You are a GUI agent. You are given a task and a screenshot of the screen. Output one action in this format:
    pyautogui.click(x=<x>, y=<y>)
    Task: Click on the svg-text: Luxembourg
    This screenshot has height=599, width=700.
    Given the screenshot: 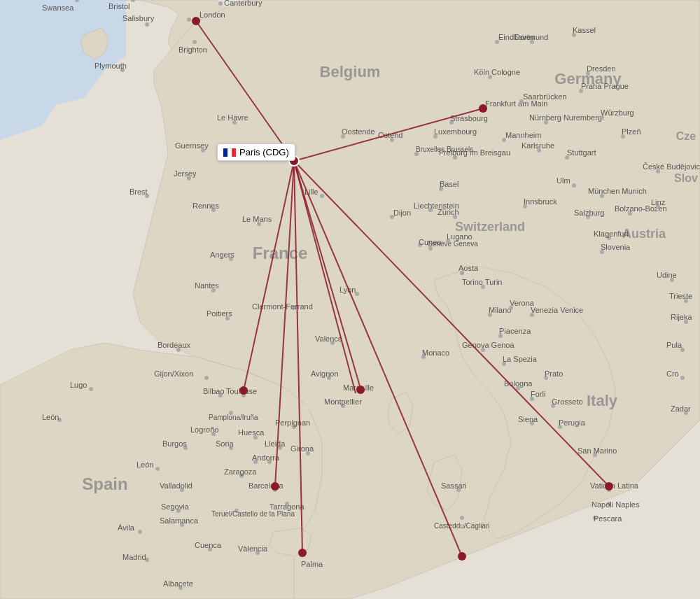 What is the action you would take?
    pyautogui.click(x=455, y=132)
    